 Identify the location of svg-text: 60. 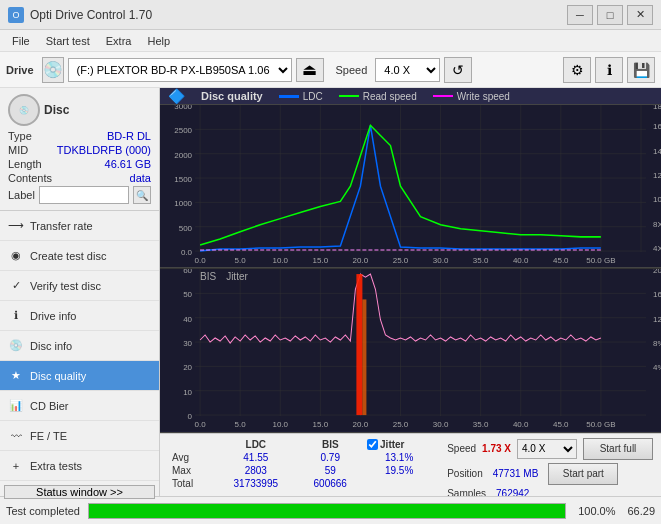
(188, 272).